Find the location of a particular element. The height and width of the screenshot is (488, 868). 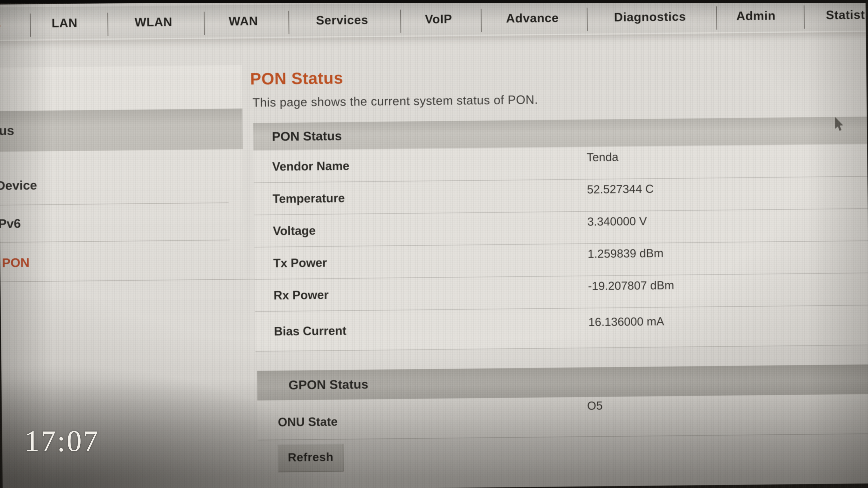

row-label: Voltage is located at coordinates (294, 230).